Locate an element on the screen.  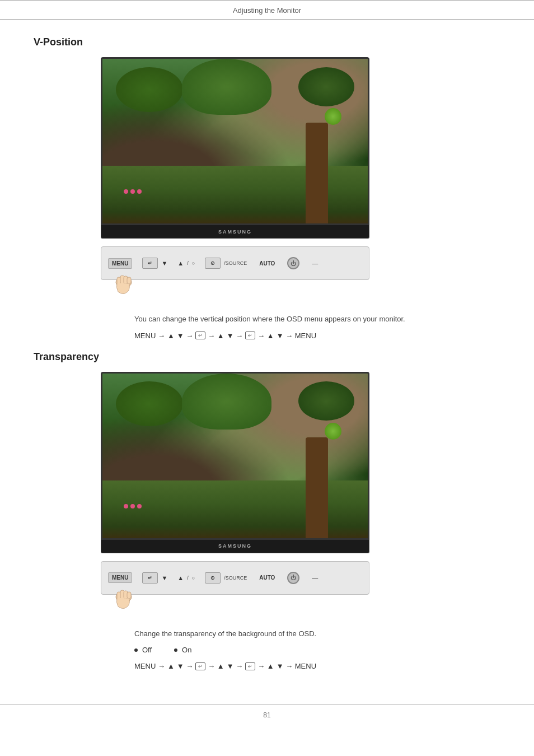
power-button-2: ⏻ is located at coordinates (293, 578).